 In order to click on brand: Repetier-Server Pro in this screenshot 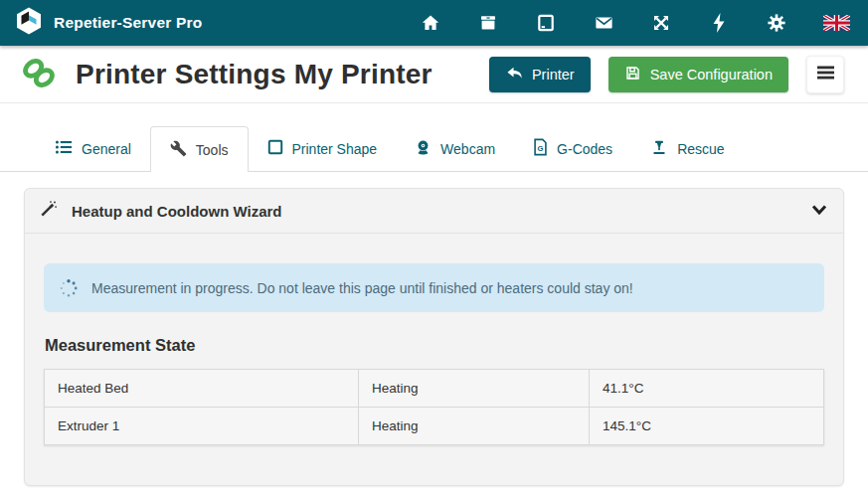, I will do `click(107, 23)`.